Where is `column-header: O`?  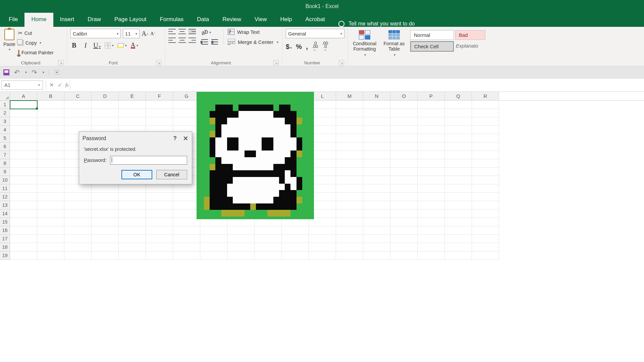
column-header: O is located at coordinates (404, 96).